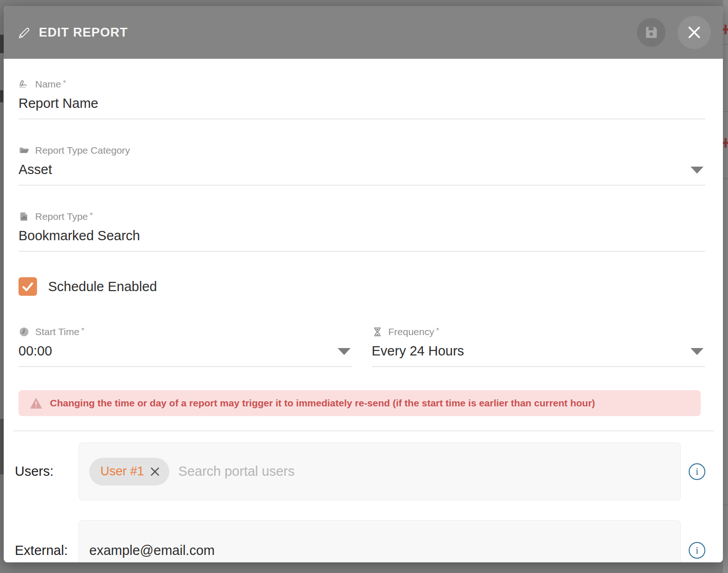  What do you see at coordinates (377, 332) in the screenshot?
I see `hourglass-icon` at bounding box center [377, 332].